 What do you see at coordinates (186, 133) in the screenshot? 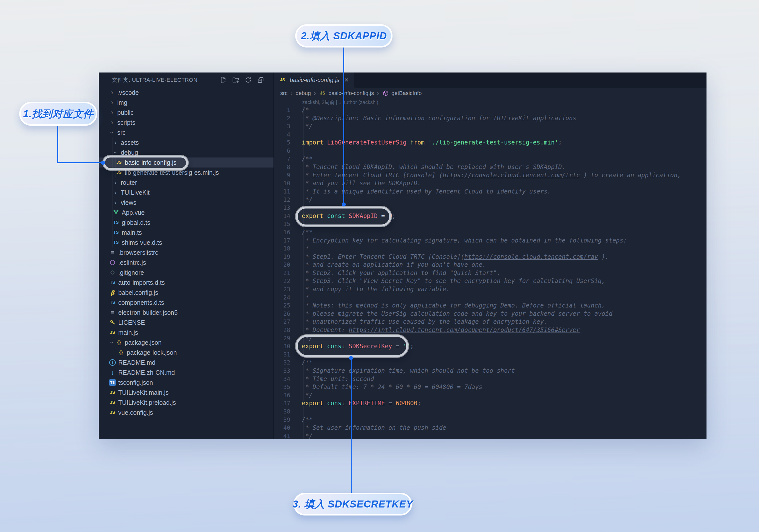
I see `tree-item-src: ›src` at bounding box center [186, 133].